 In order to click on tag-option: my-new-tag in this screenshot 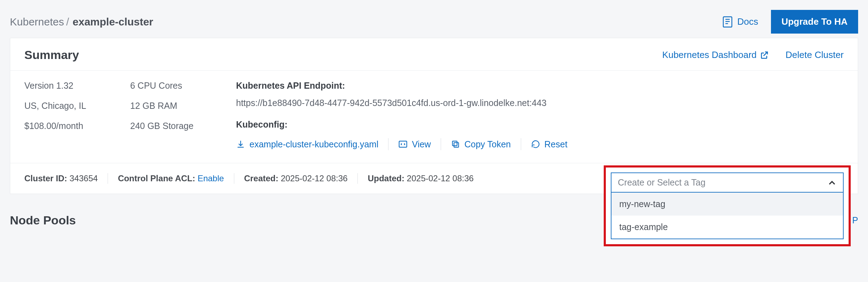, I will do `click(727, 204)`.